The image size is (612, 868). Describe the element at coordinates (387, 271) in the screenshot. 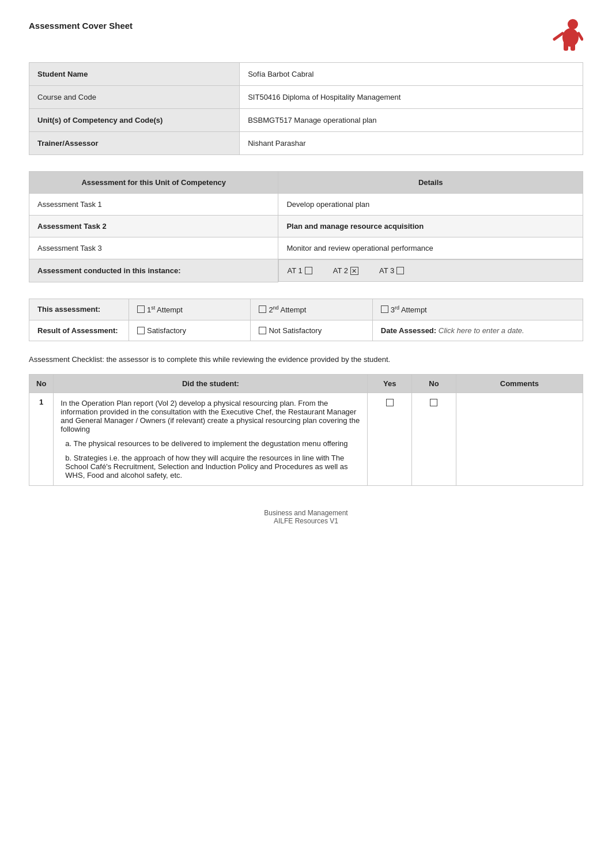

I see `at3-label: AT 3` at that location.